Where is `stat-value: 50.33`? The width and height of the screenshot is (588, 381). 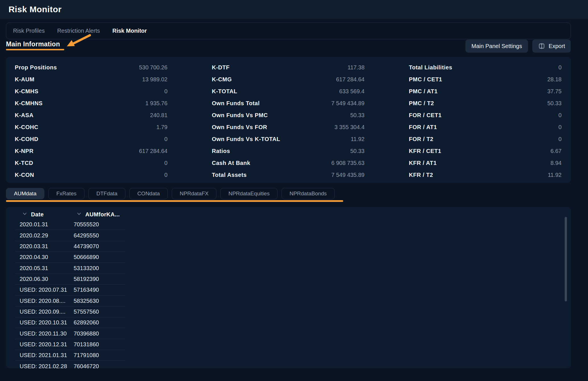 stat-value: 50.33 is located at coordinates (357, 151).